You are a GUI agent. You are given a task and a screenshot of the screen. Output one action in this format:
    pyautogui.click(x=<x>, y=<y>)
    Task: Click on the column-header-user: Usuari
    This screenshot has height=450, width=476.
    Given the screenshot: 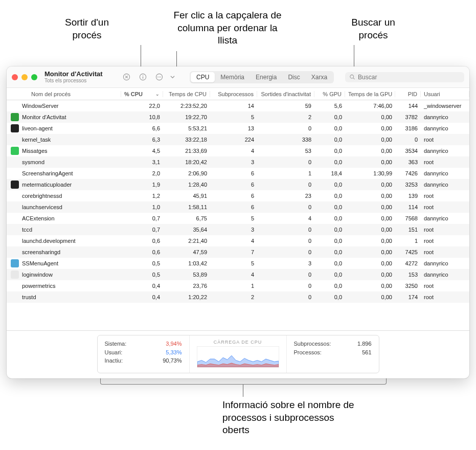 What is the action you would take?
    pyautogui.click(x=445, y=94)
    